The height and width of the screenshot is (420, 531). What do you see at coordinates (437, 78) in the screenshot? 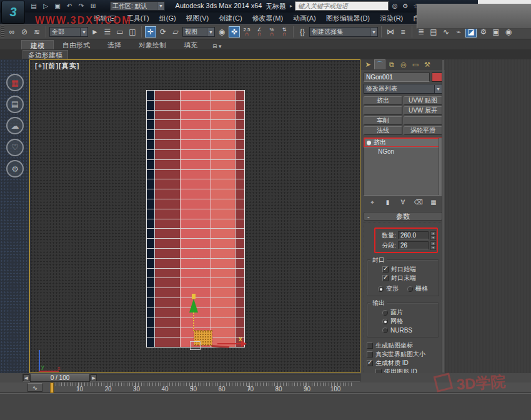
I see `object-color-swatch` at bounding box center [437, 78].